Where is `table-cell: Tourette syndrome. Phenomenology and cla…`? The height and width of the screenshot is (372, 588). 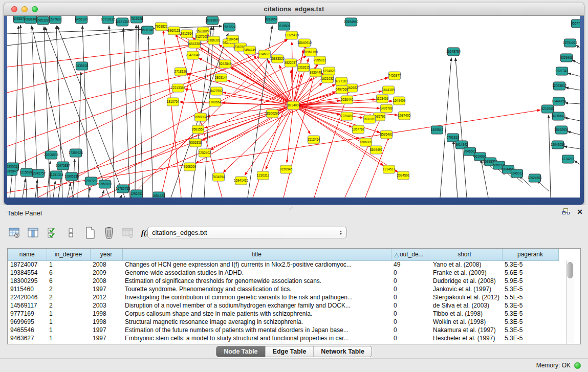 table-cell: Tourette syndrome. Phenomenology and cla… is located at coordinates (257, 289).